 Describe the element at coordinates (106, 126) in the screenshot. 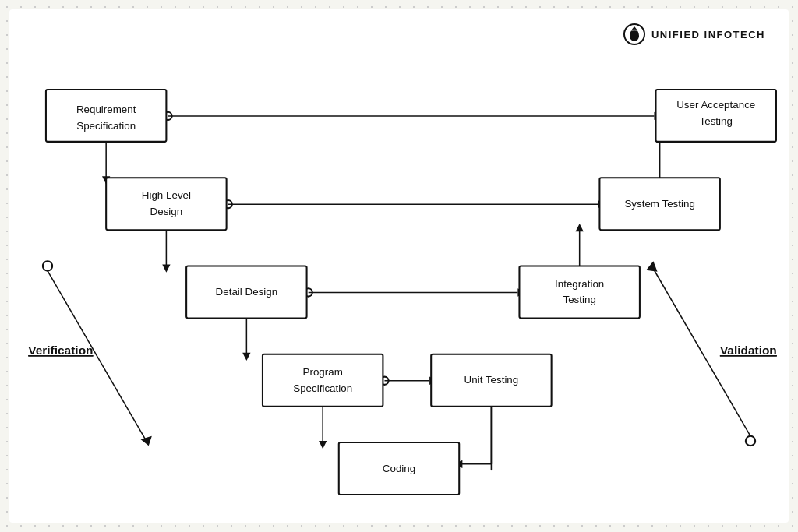

I see `text-req-spec-2: Specification` at that location.